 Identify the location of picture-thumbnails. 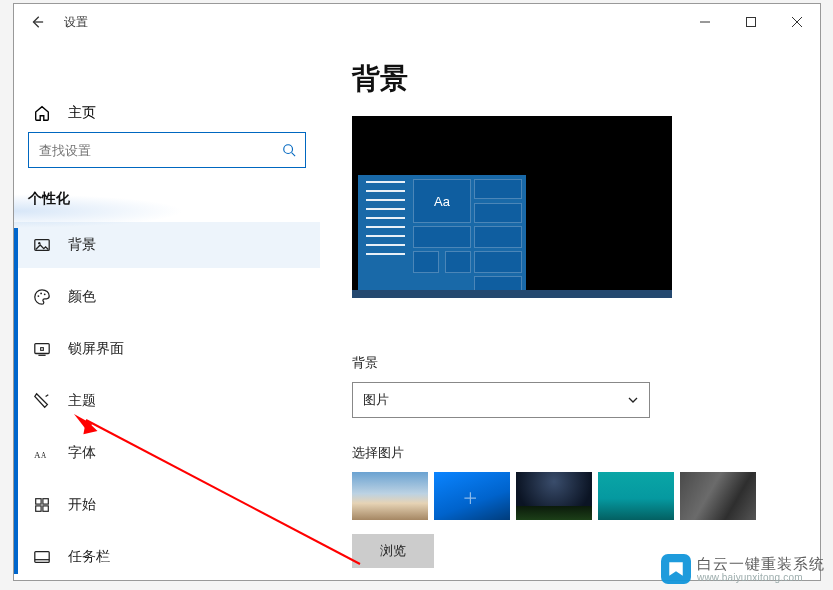
(571, 496).